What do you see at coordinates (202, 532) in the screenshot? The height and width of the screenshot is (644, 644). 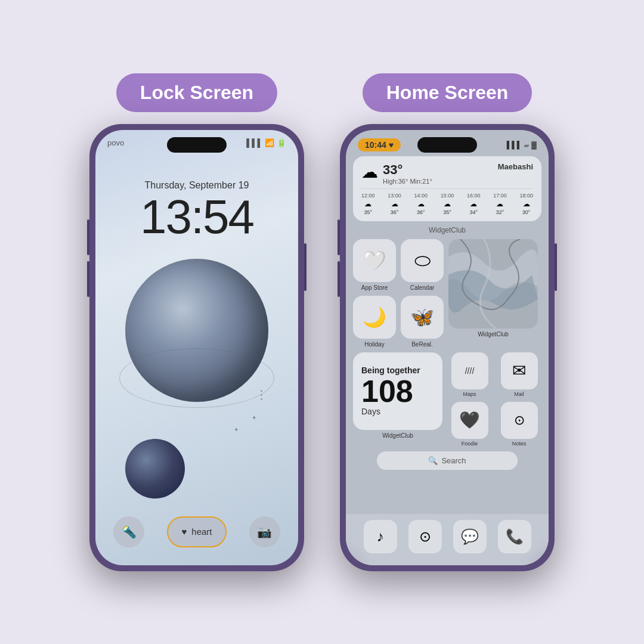 I see `heart-label: heart` at bounding box center [202, 532].